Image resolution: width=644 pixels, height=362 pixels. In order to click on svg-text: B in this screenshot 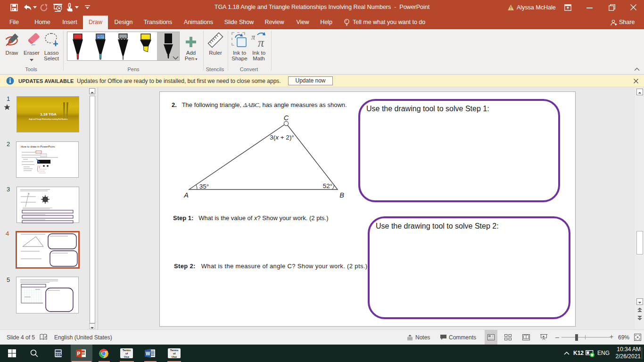, I will do `click(342, 195)`.